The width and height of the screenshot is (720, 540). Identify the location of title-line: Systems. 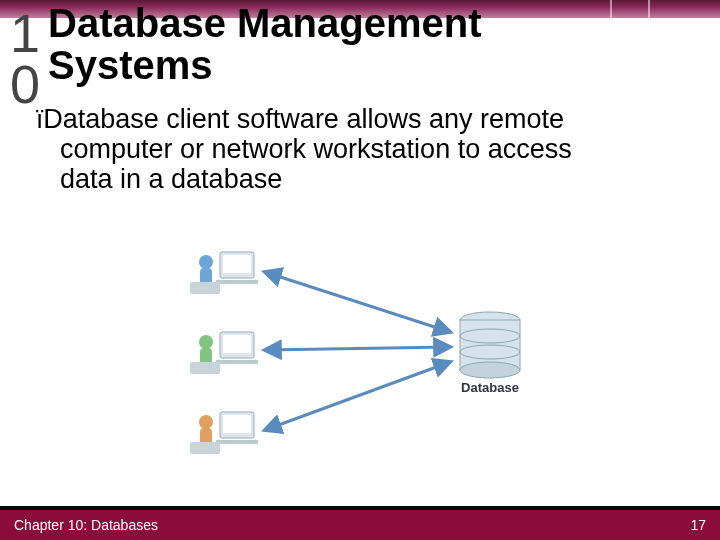
(130, 65).